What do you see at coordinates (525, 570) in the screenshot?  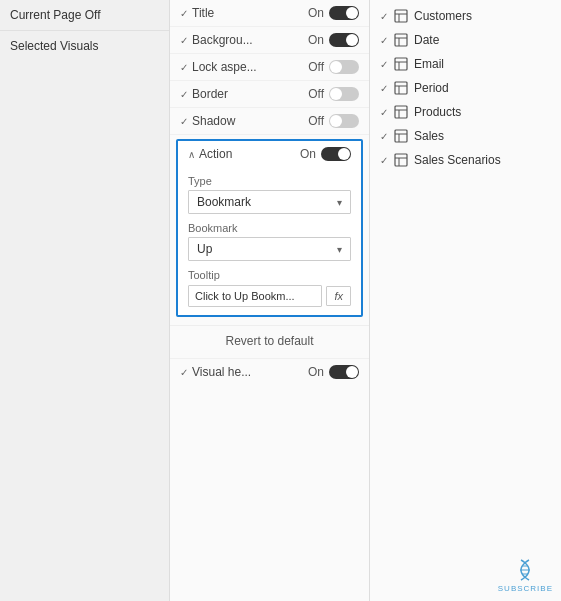 I see `dna-icon` at bounding box center [525, 570].